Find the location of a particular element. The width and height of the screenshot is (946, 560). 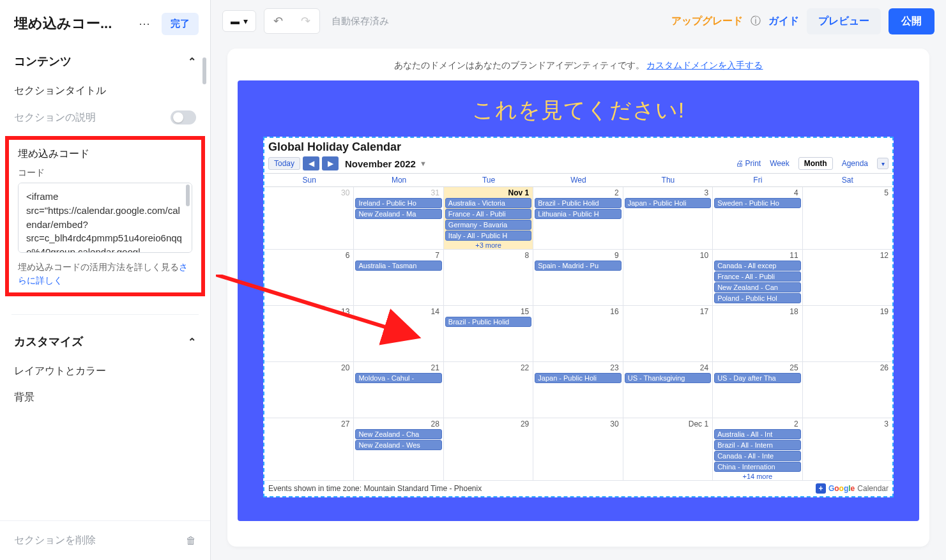

calendar-cell: 11Canada - All excepFrance - All - Publi… is located at coordinates (758, 278).